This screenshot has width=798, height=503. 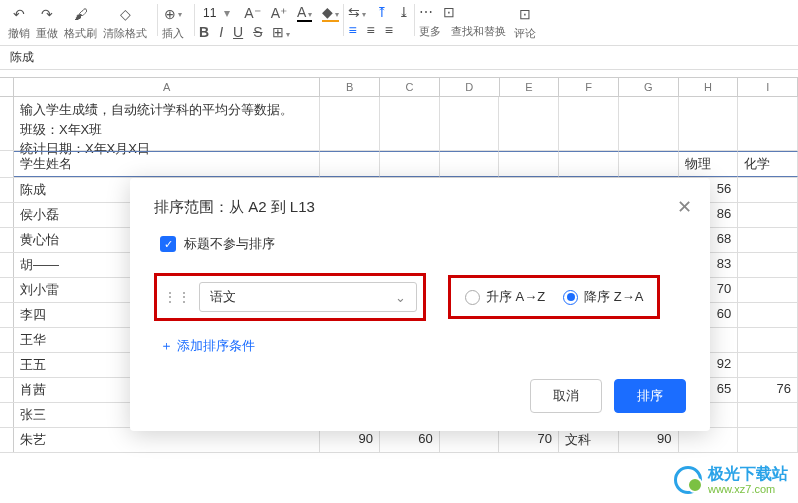 I want to click on font-color-button: A, so click(x=304, y=13).